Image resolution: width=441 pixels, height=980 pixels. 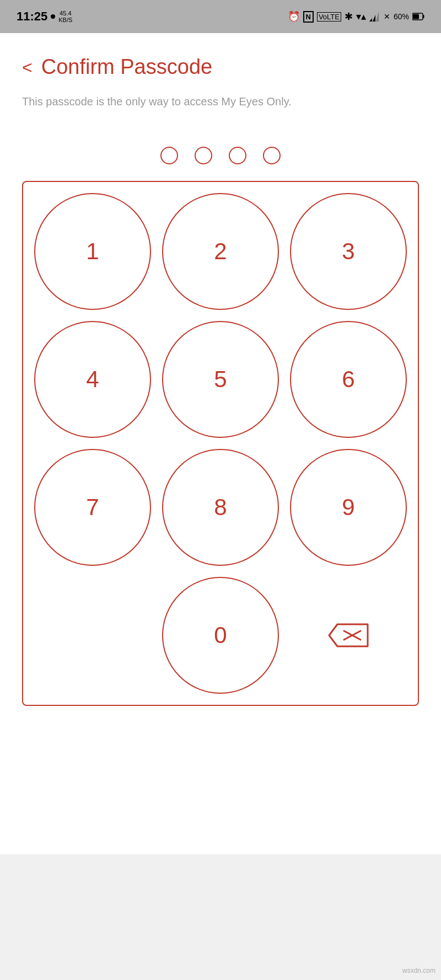 What do you see at coordinates (329, 17) in the screenshot?
I see `volte-icon: VoLTE` at bounding box center [329, 17].